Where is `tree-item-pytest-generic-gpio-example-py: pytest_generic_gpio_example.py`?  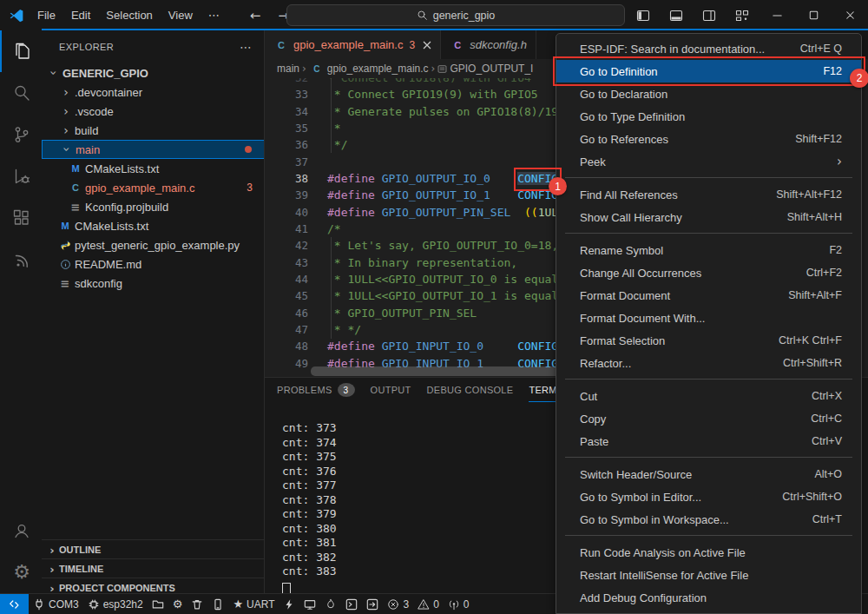
tree-item-pytest-generic-gpio-example-py: pytest_generic_gpio_example.py is located at coordinates (153, 245).